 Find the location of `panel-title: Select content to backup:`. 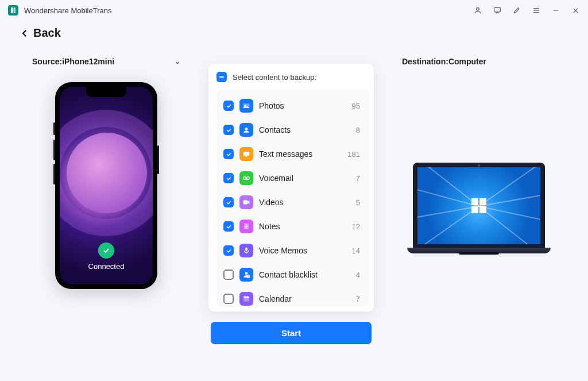

panel-title: Select content to backup: is located at coordinates (274, 77).